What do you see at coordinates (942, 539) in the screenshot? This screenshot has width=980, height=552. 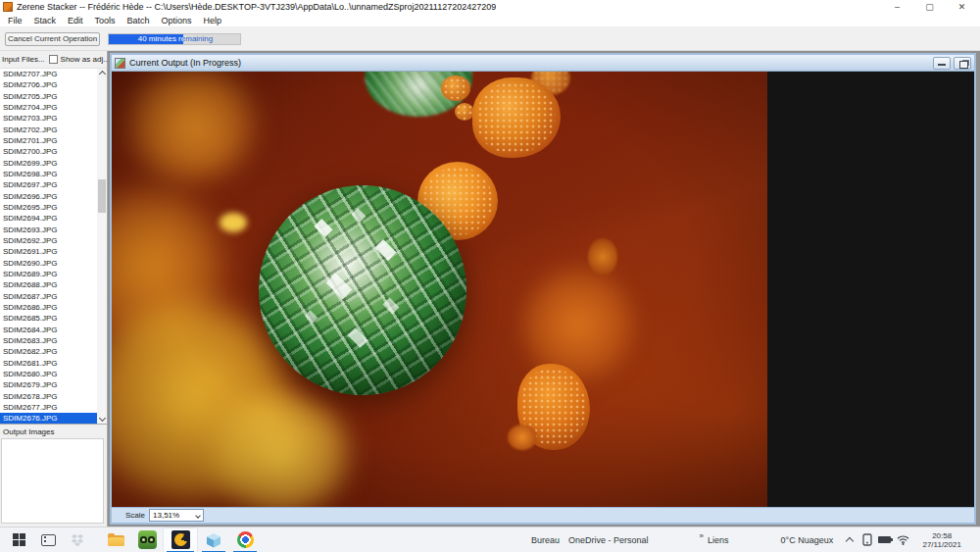 I see `clock-tray-button: 20:58 27/11/2021` at bounding box center [942, 539].